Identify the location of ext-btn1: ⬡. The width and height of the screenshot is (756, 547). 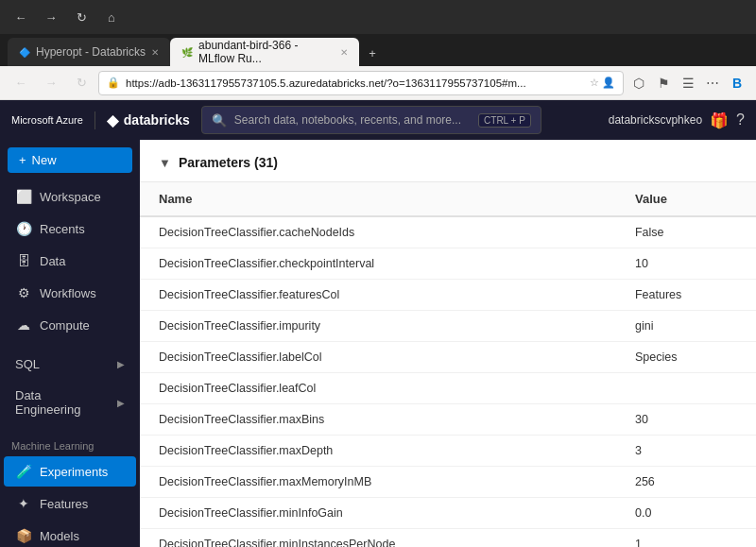
(639, 83).